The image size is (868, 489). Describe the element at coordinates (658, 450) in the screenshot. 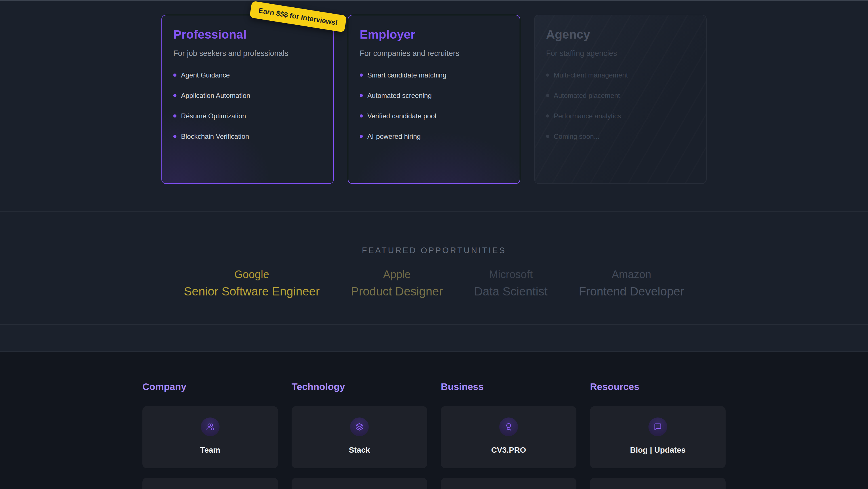

I see `footer-card-label: Blog | Updates` at that location.